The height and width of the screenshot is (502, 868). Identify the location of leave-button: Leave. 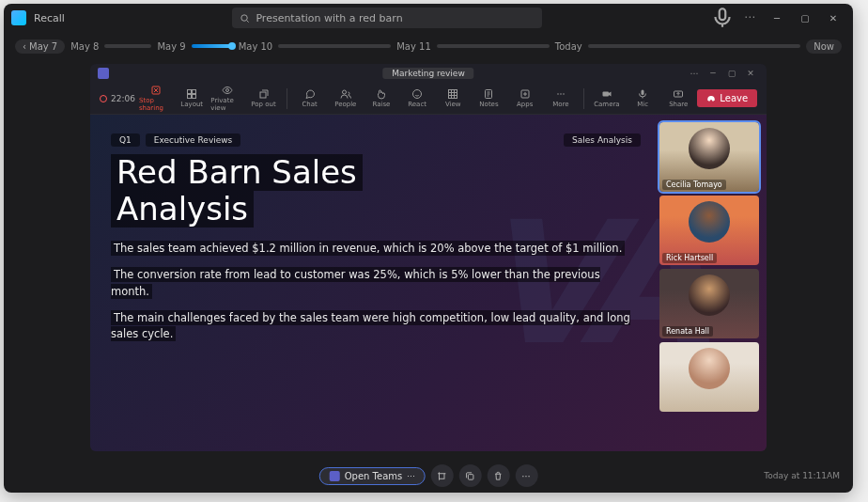
(727, 98).